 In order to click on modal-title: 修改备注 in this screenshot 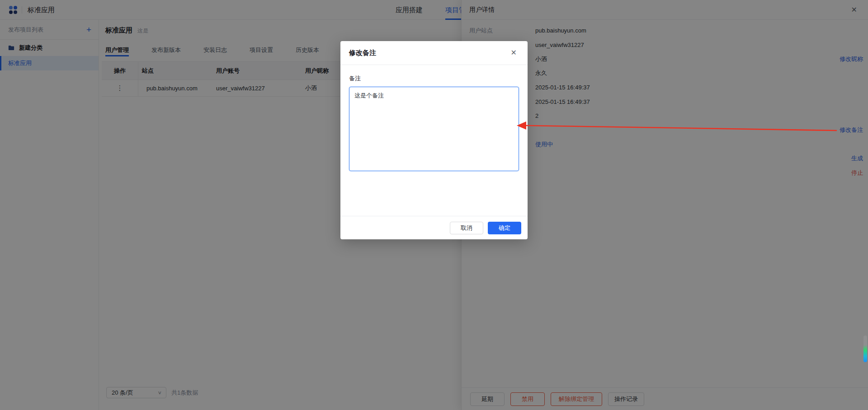, I will do `click(430, 53)`.